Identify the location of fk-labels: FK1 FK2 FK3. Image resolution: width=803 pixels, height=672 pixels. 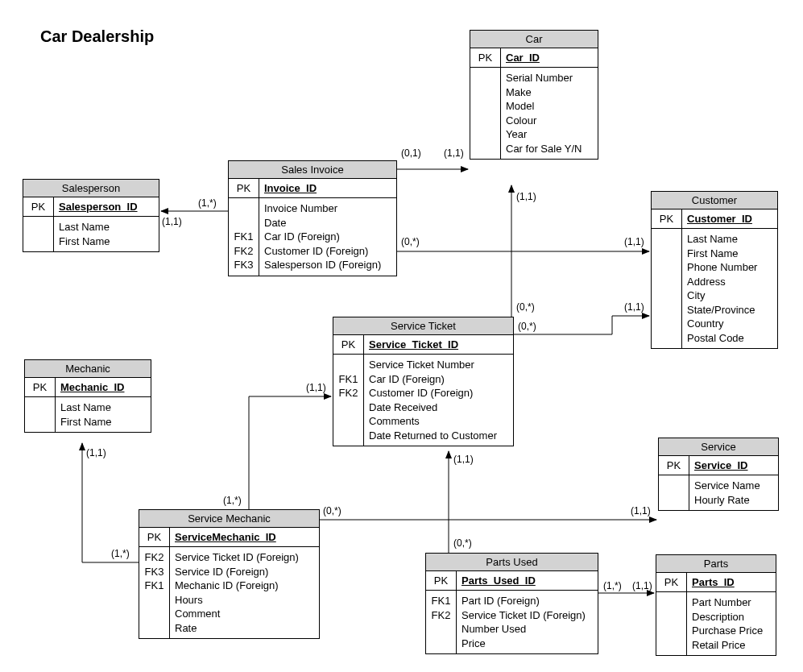
(244, 237).